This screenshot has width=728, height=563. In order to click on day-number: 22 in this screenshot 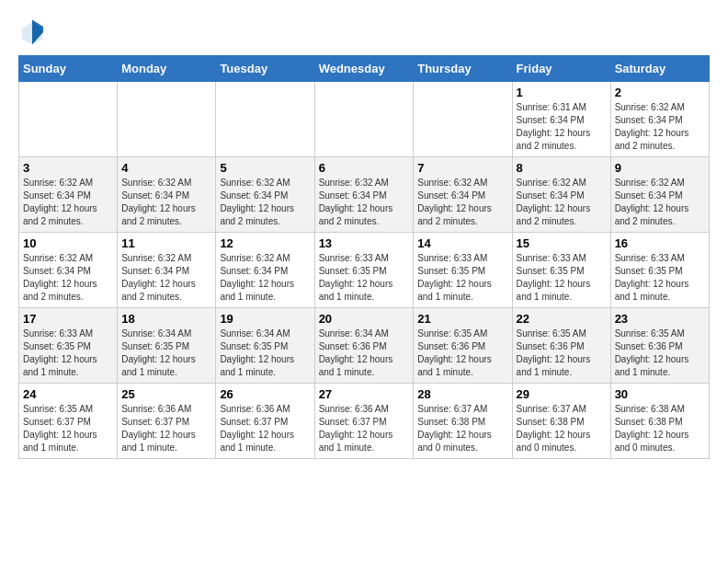, I will do `click(562, 318)`.